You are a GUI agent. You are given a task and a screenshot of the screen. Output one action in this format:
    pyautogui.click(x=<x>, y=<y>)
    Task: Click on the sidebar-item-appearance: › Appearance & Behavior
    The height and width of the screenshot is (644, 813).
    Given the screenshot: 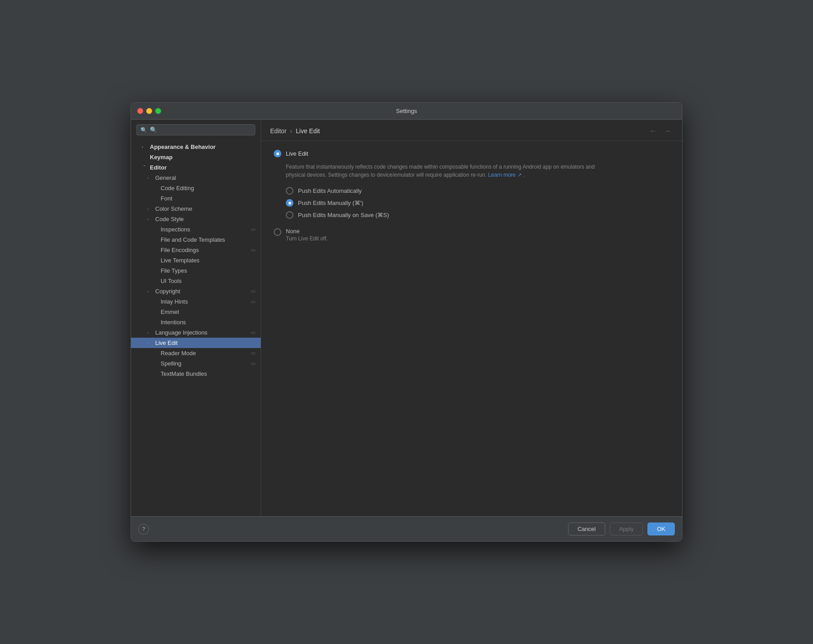 What is the action you would take?
    pyautogui.click(x=196, y=147)
    